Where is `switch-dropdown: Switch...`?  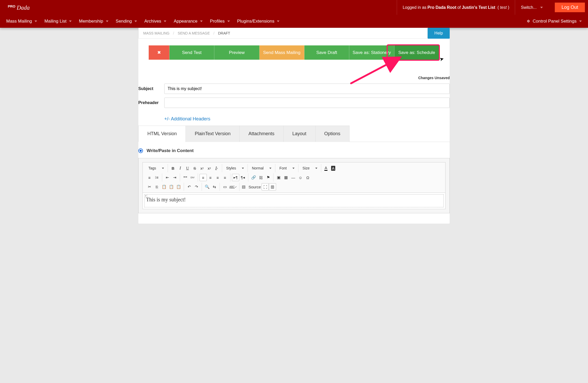
switch-dropdown: Switch... is located at coordinates (533, 7).